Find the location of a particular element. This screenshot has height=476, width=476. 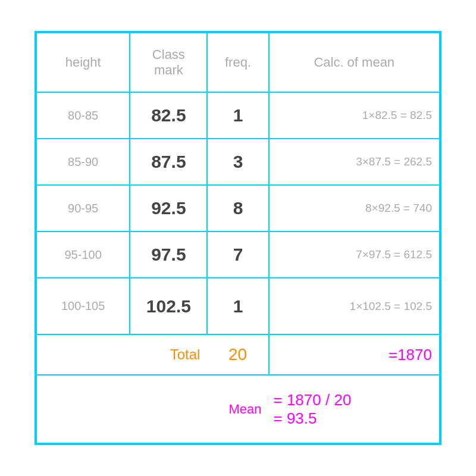

header-freq: freq. is located at coordinates (238, 62).